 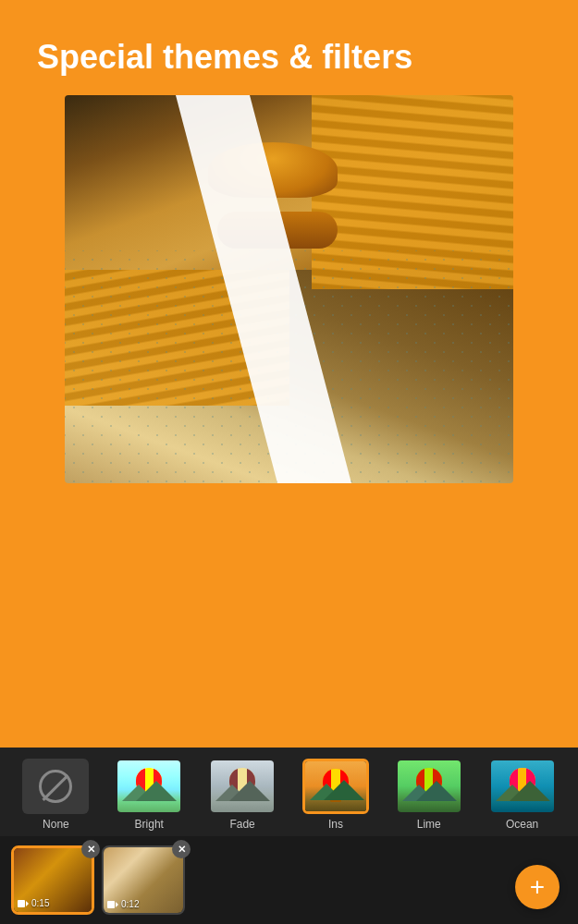 I want to click on filter-lime-thumb, so click(x=429, y=786).